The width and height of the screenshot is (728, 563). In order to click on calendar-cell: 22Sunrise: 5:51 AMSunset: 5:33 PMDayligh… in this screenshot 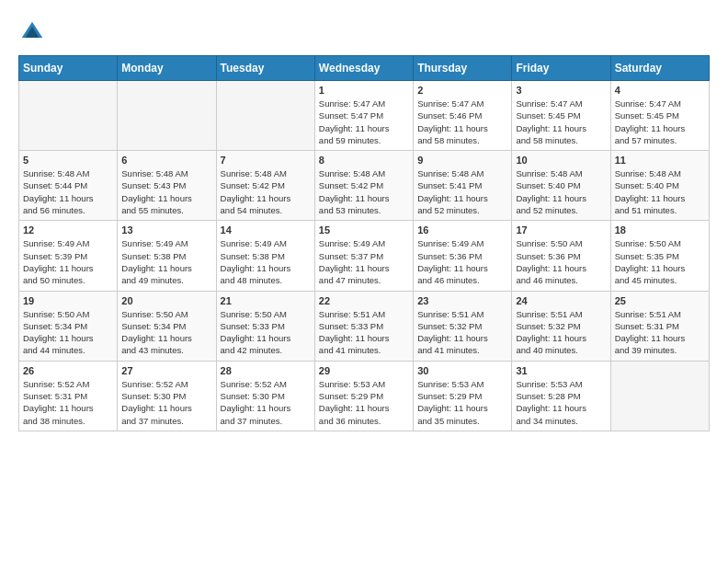, I will do `click(364, 326)`.